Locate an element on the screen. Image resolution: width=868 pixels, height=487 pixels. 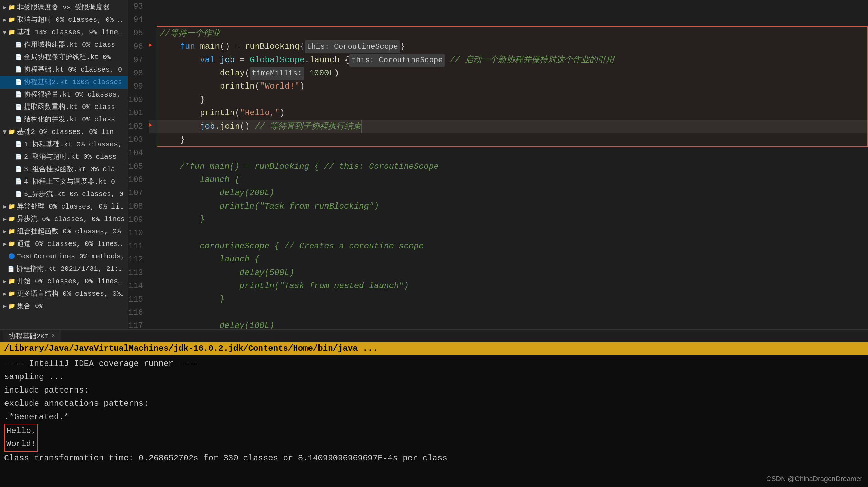
sidebar-item-s16: 📄5_异步流.kt 0% classes, 0 is located at coordinates (64, 194).